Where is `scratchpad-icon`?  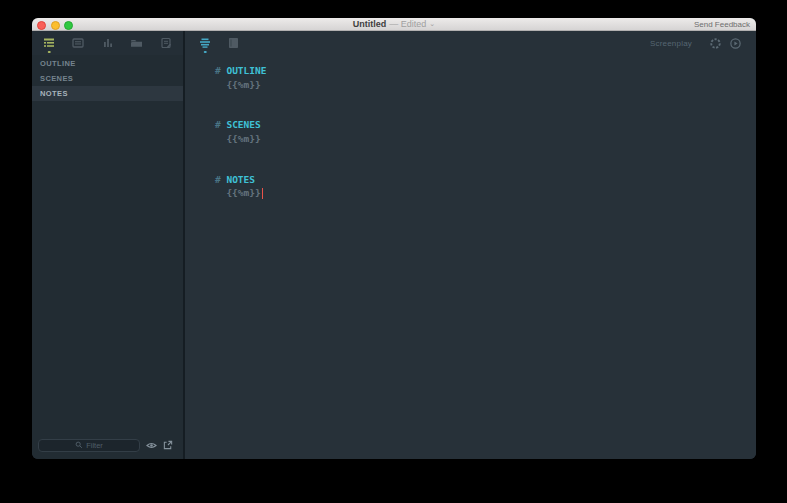
scratchpad-icon is located at coordinates (166, 43).